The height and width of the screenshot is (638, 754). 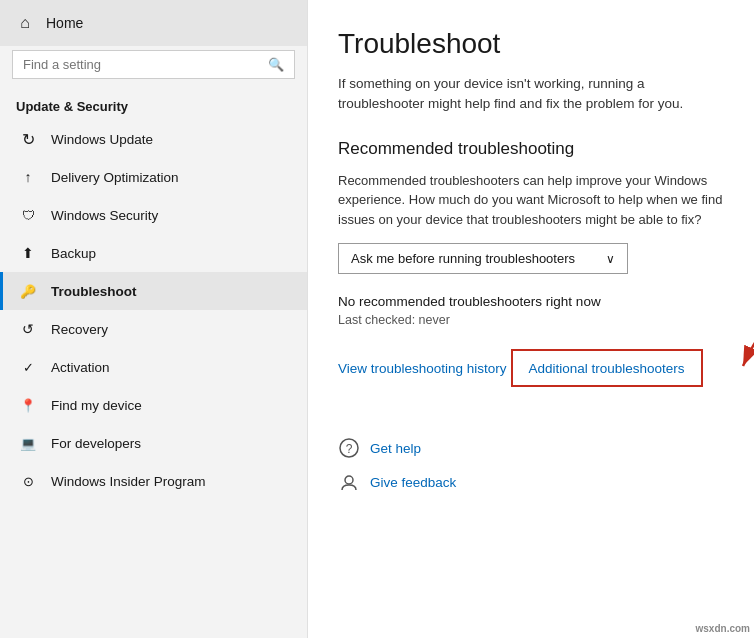 What do you see at coordinates (531, 320) in the screenshot?
I see `status-sub: Last checked: never` at bounding box center [531, 320].